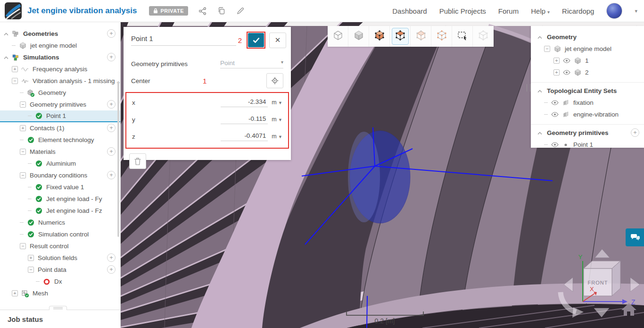 This screenshot has width=644, height=328. What do you see at coordinates (60, 34) in the screenshot?
I see `tree-section-geometries: Geometries+` at bounding box center [60, 34].